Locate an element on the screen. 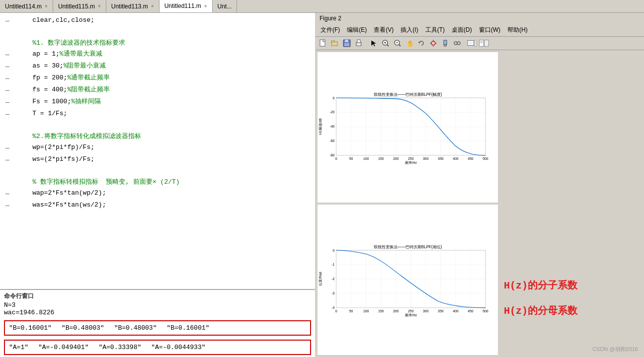 This screenshot has height=357, width=644. svg-text: 450 is located at coordinates (471, 311).